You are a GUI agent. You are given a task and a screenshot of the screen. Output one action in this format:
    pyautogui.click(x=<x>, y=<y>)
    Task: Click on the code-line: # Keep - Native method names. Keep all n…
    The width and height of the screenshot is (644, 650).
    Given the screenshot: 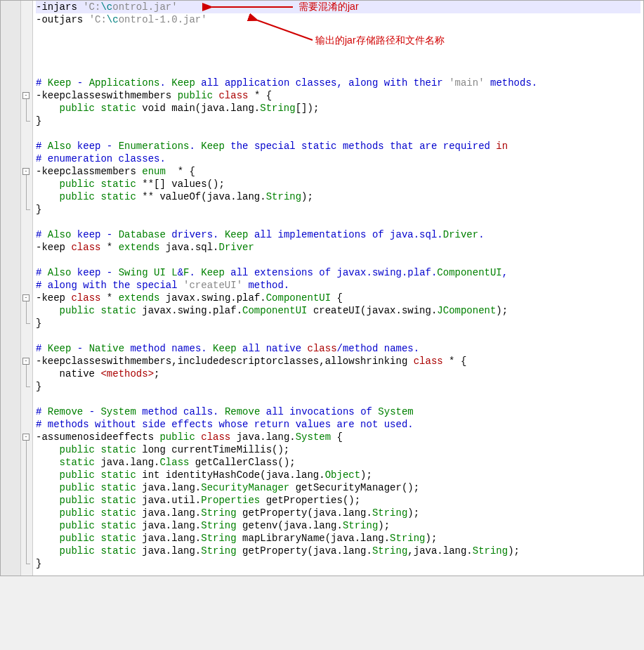 What is the action you would take?
    pyautogui.click(x=339, y=349)
    